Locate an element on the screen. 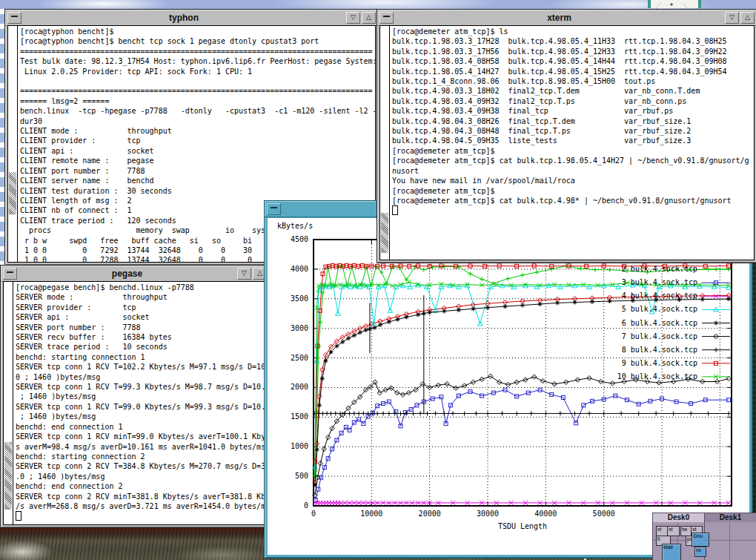 This screenshot has width=756, height=560. x-tick-label: 10000 is located at coordinates (371, 513).